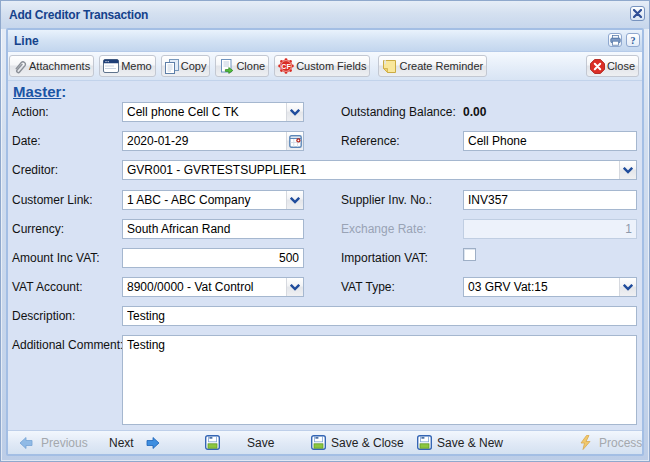 This screenshot has width=650, height=462. Describe the element at coordinates (550, 229) in the screenshot. I see `exchange-rate-input` at that location.